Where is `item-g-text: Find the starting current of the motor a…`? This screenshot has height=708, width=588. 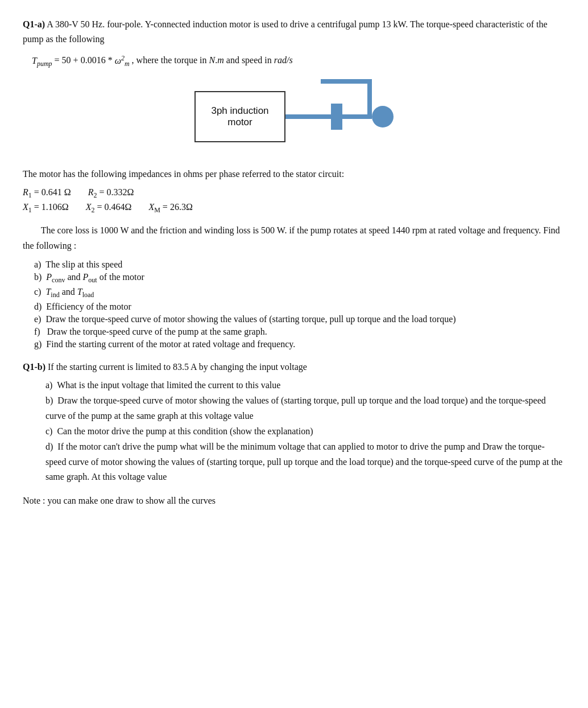 item-g-text: Find the starting current of the motor a… is located at coordinates (171, 344).